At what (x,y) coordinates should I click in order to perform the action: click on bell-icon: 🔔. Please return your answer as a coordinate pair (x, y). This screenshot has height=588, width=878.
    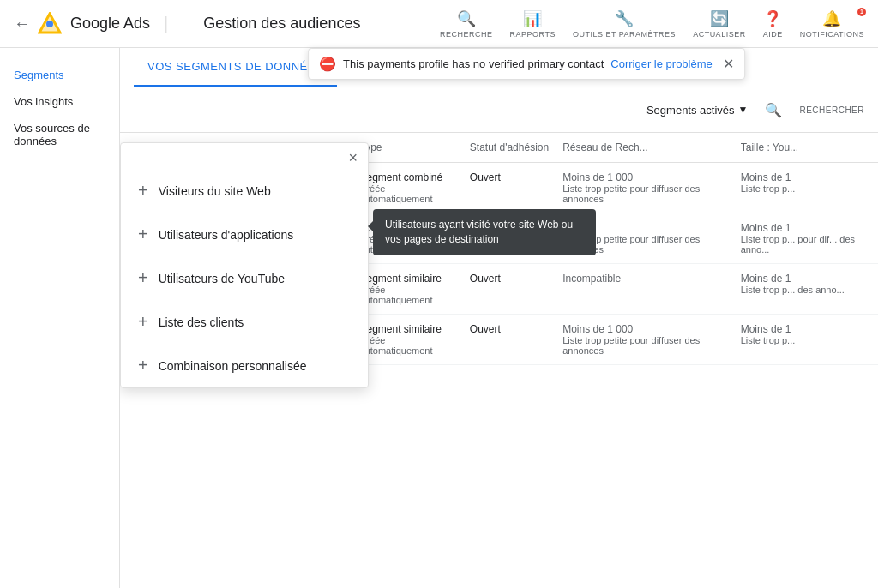
    Looking at the image, I should click on (832, 19).